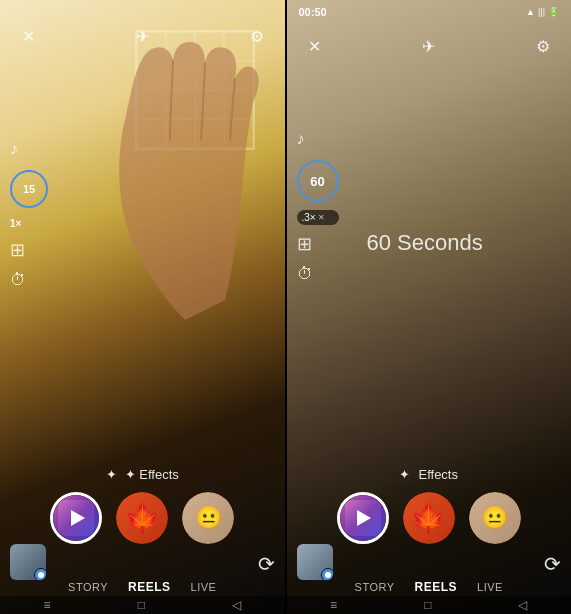  I want to click on reels-inner, so click(76, 518).